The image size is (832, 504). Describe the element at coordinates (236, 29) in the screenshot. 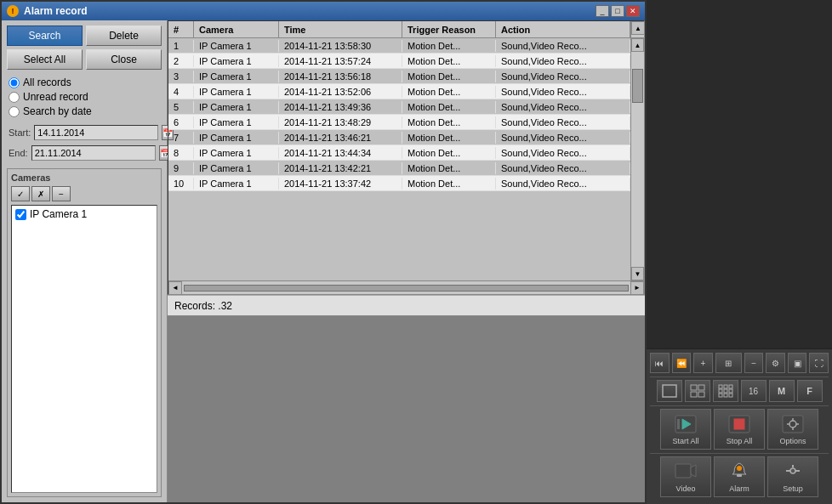

I see `col-header-camera: Camera` at that location.